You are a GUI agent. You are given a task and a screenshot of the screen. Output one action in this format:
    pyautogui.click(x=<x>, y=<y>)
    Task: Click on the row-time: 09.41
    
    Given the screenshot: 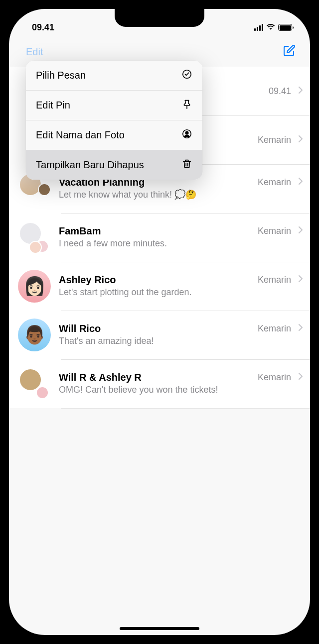 What is the action you would take?
    pyautogui.click(x=280, y=92)
    